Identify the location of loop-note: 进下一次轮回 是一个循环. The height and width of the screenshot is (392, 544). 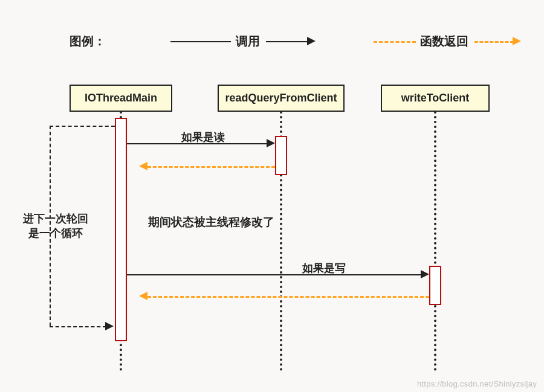
(56, 226).